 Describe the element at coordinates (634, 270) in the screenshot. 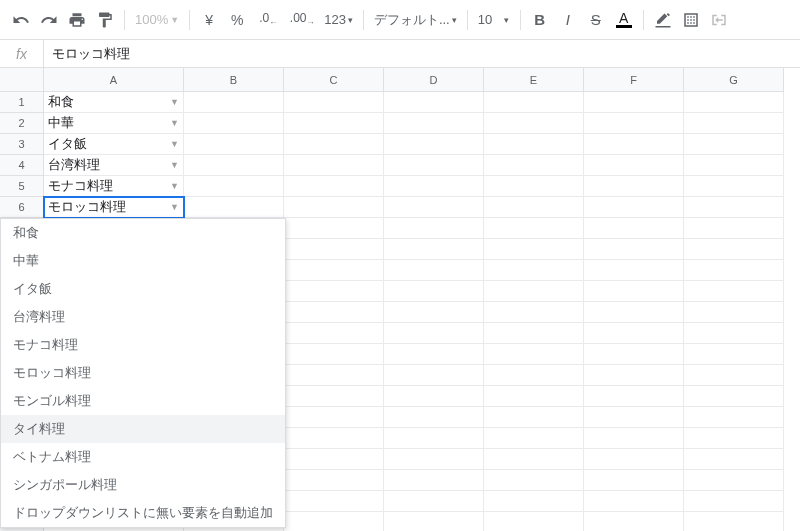

I see `cell-F9` at that location.